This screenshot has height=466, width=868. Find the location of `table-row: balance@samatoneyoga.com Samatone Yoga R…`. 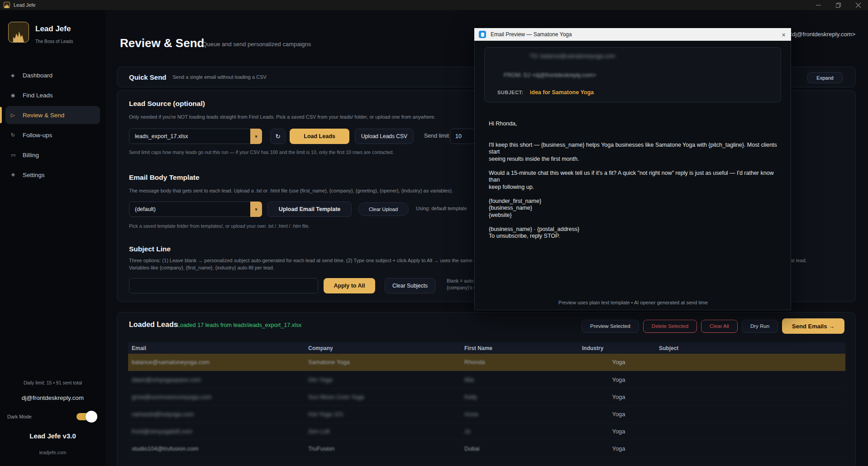

table-row: balance@samatoneyoga.com Samatone Yoga R… is located at coordinates (487, 362).